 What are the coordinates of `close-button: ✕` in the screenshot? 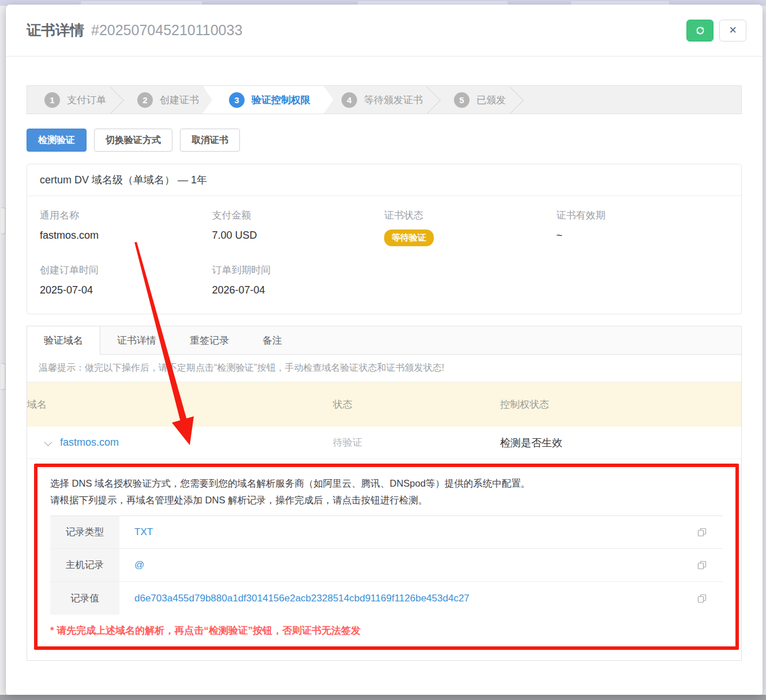 It's located at (733, 31).